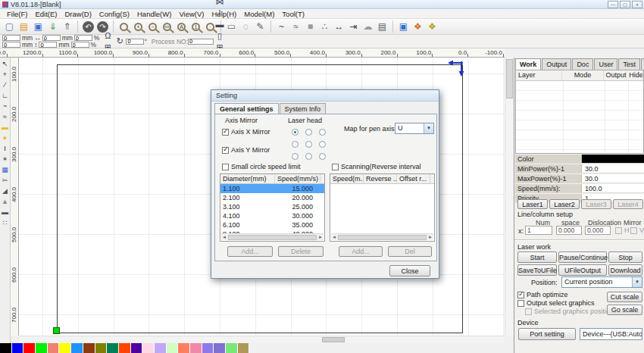 The width and height of the screenshot is (644, 353). What do you see at coordinates (80, 45) in the screenshot?
I see `scale-y-input` at bounding box center [80, 45].